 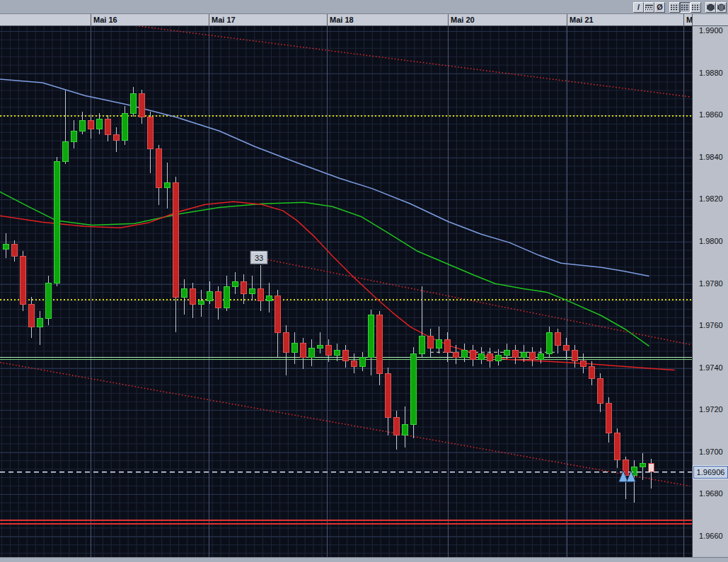 I want to click on price-tick-label: 1.9860, so click(x=710, y=115).